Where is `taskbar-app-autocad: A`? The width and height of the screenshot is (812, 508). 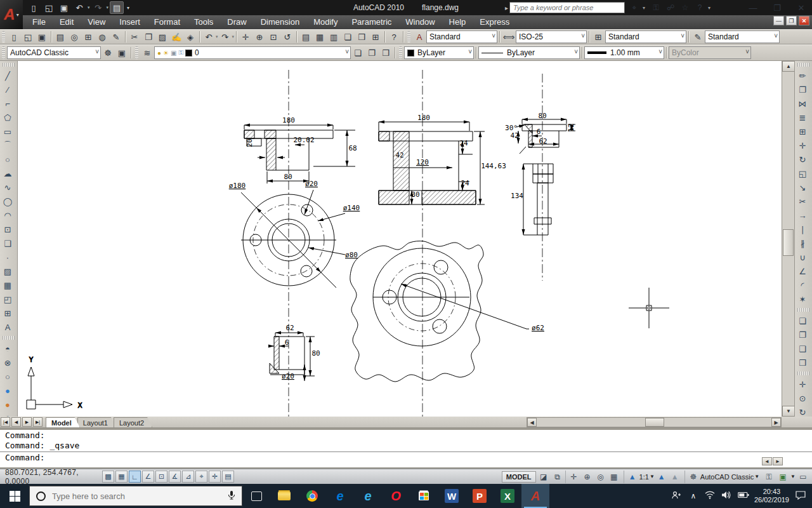 taskbar-app-autocad: A is located at coordinates (535, 496).